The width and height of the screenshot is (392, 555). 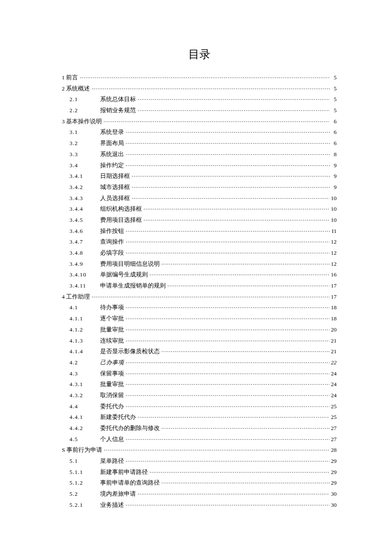 What do you see at coordinates (199, 220) in the screenshot?
I see `toc-entry: 3.4.5费用项目选择框10` at bounding box center [199, 220].